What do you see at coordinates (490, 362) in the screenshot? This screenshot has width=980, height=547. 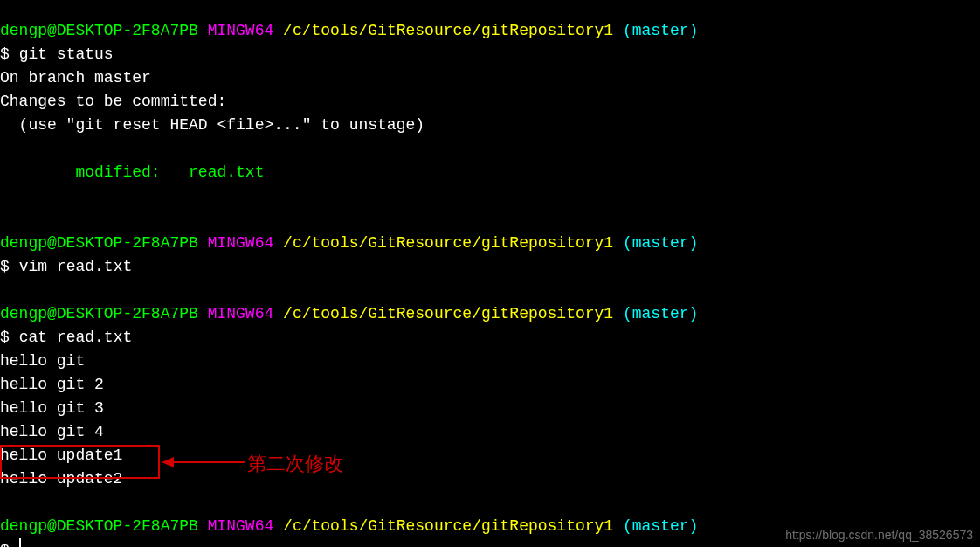 I see `output-line: hello git` at bounding box center [490, 362].